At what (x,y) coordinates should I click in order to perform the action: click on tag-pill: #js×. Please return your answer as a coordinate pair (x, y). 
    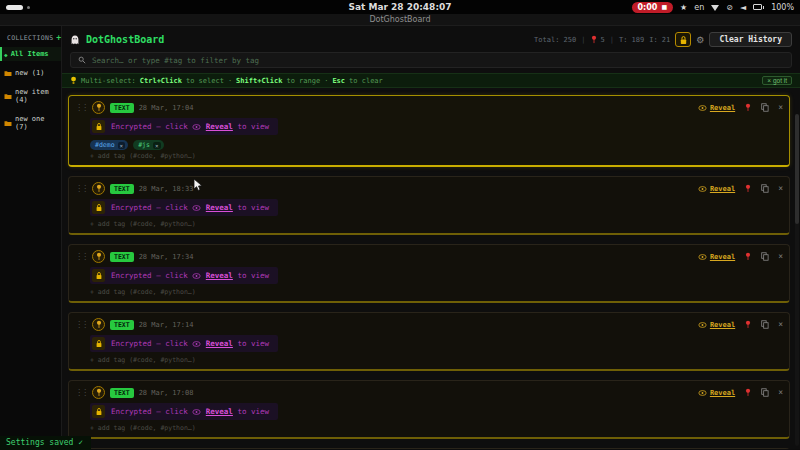
    Looking at the image, I should click on (148, 145).